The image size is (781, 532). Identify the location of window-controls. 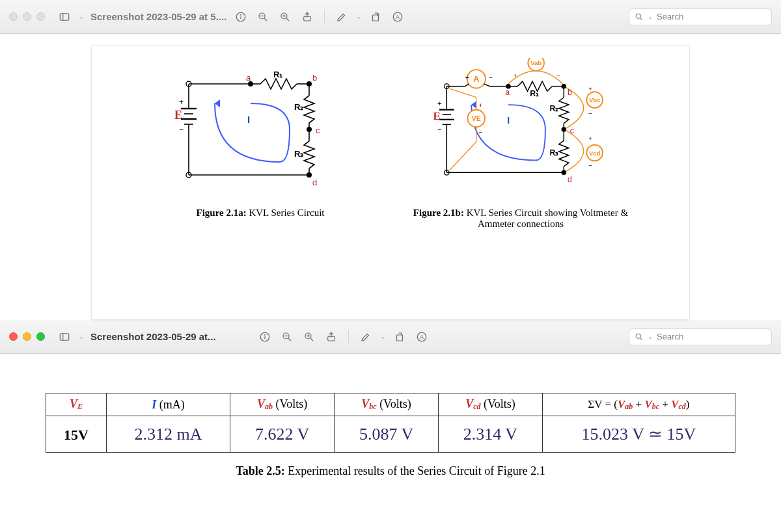
(27, 337).